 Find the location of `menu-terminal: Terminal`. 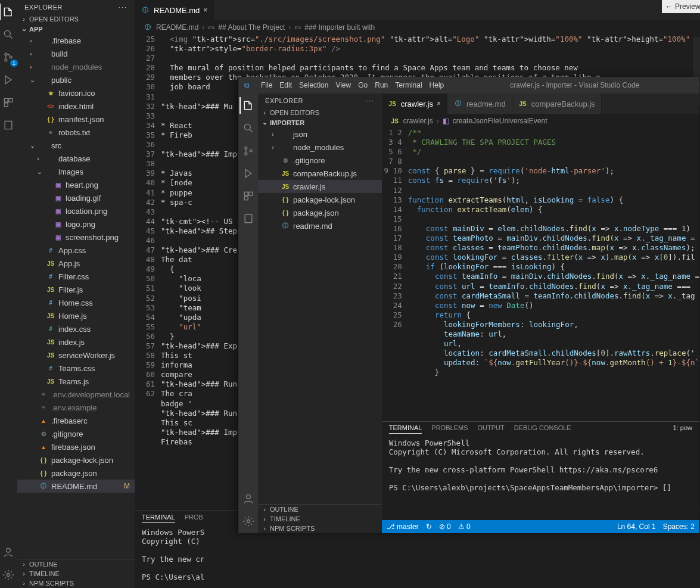

menu-terminal: Terminal is located at coordinates (409, 85).